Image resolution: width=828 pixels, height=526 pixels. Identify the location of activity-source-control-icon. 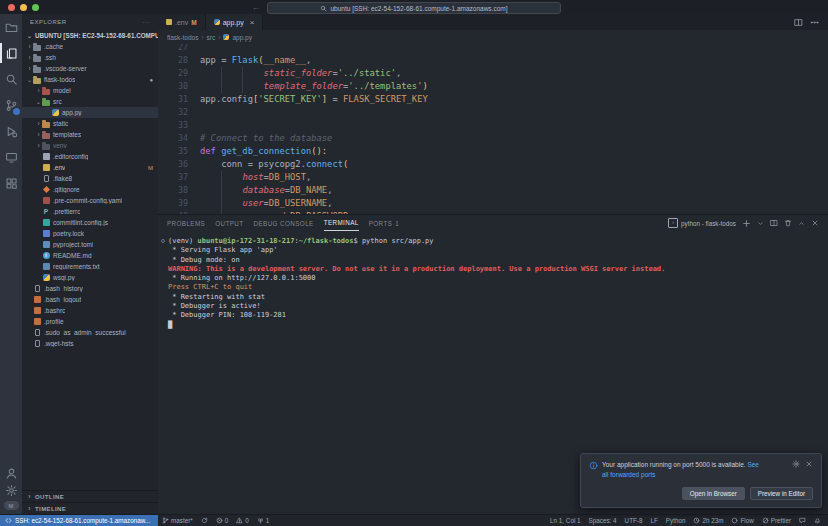
(11, 105).